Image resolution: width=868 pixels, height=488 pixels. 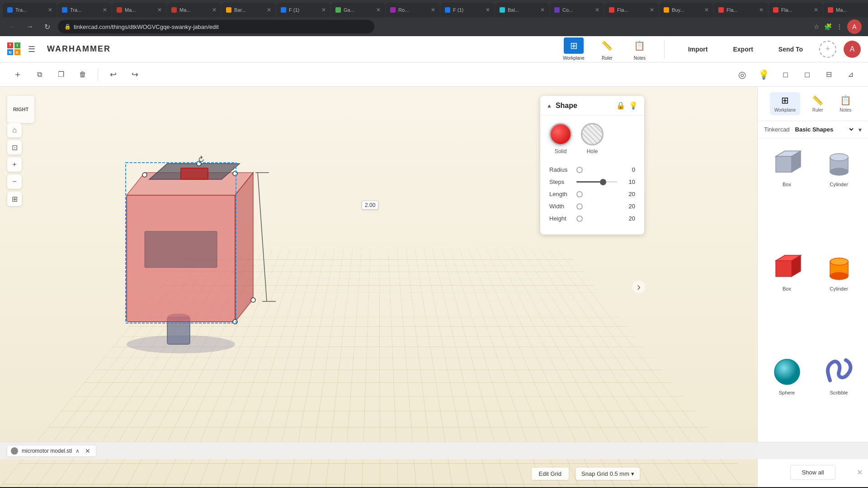 I want to click on shapes-grid: Box Cylinder, so click(x=813, y=298).